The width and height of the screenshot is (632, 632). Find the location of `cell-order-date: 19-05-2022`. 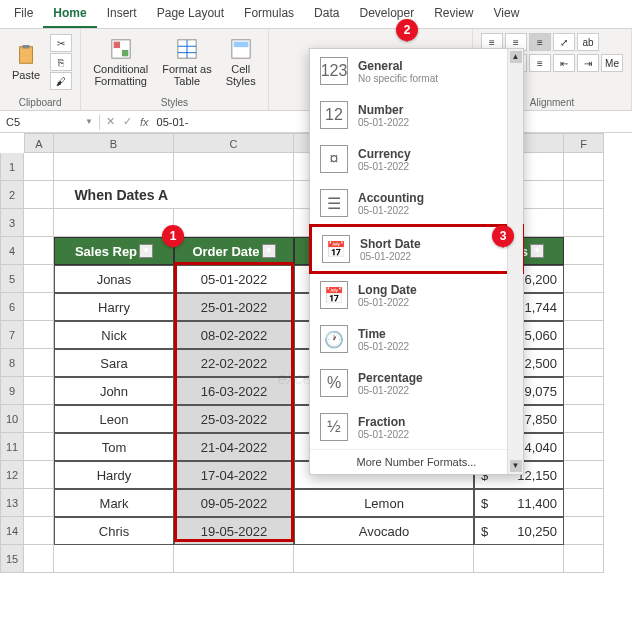

cell-order-date: 19-05-2022 is located at coordinates (234, 531).